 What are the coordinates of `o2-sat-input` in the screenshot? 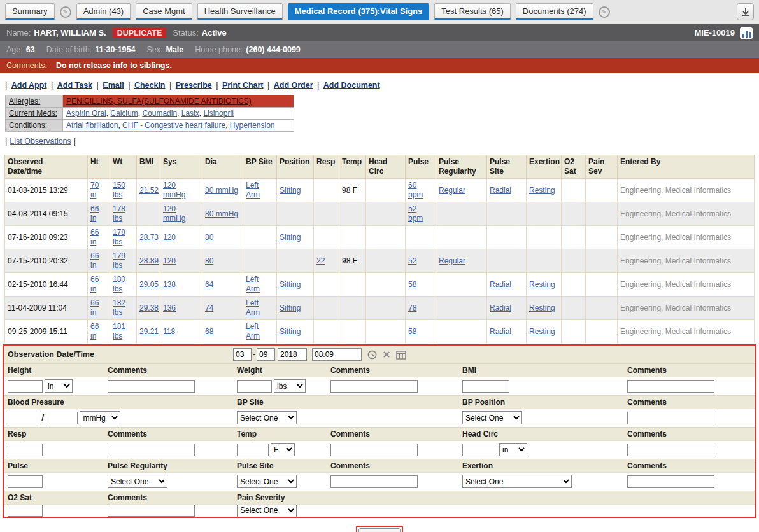 It's located at (25, 510).